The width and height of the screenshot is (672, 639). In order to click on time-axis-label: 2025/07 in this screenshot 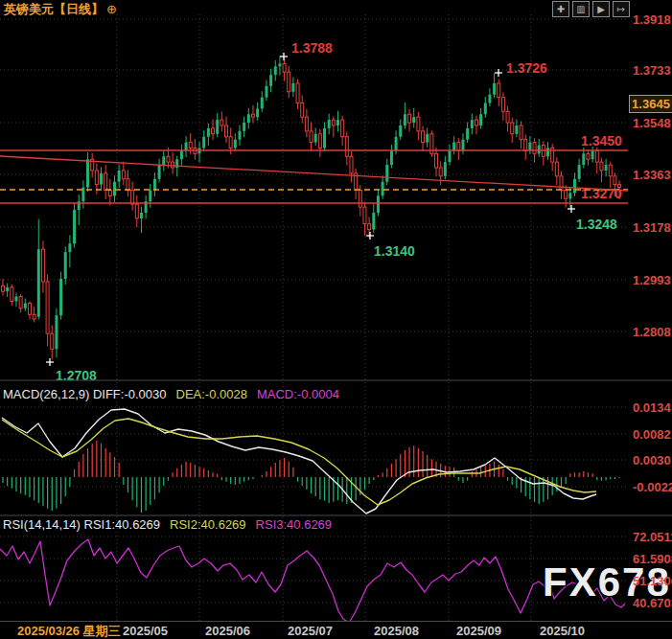, I will do `click(311, 630)`.